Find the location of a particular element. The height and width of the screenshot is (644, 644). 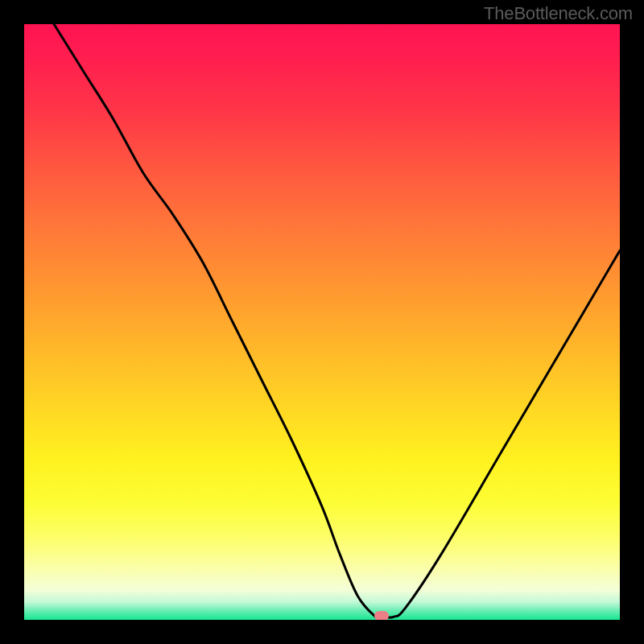

watermark-text: TheBottleneck.com is located at coordinates (559, 14).